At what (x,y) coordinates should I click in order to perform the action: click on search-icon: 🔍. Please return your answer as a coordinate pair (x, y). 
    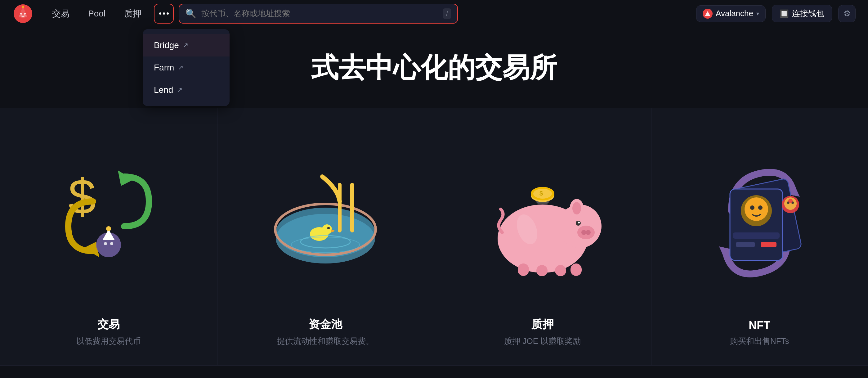
    Looking at the image, I should click on (191, 13).